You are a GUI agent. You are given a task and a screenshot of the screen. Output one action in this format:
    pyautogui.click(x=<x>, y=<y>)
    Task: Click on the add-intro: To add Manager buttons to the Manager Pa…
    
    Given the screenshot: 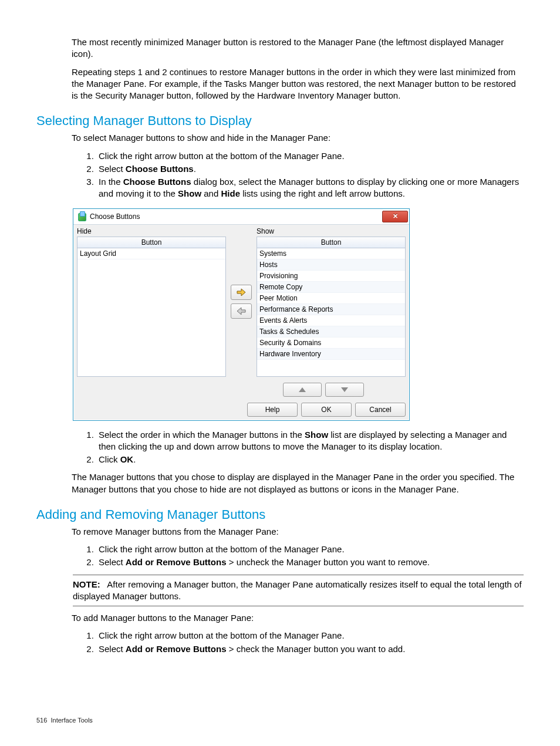 What is the action you would take?
    pyautogui.click(x=298, y=618)
    